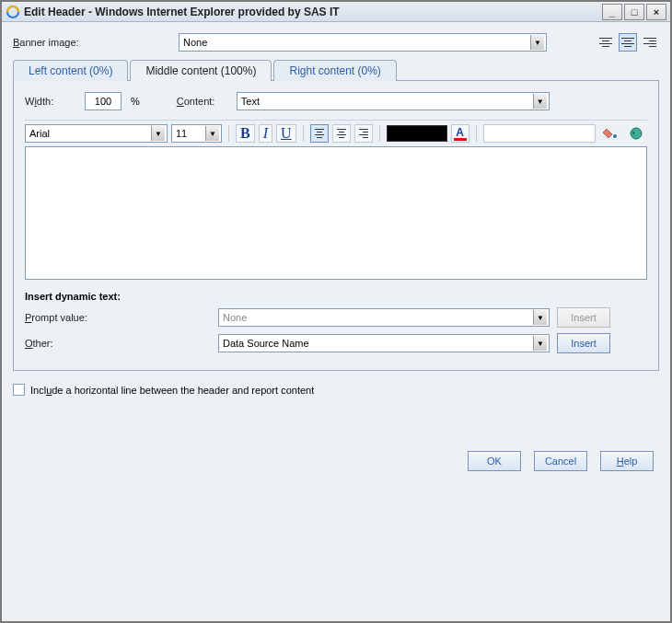 This screenshot has width=672, height=623. What do you see at coordinates (265, 133) in the screenshot?
I see `italic-button: I` at bounding box center [265, 133].